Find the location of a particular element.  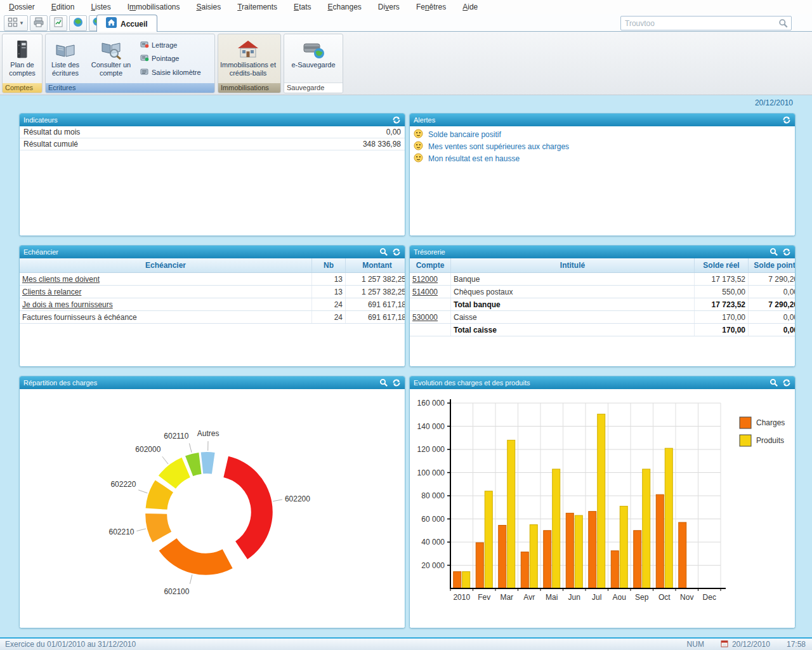

menu-item-edition: Edition is located at coordinates (63, 7).